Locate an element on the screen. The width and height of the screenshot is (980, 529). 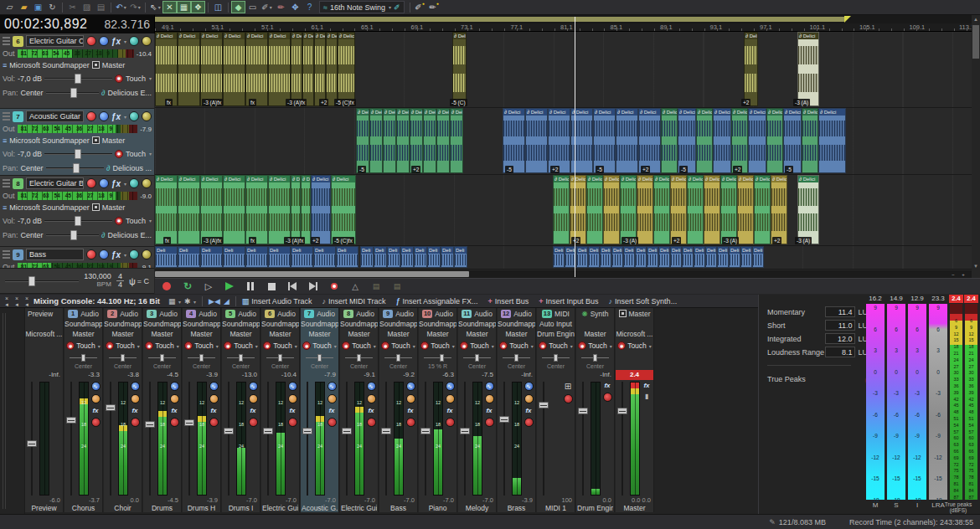
freeze-button is located at coordinates (147, 254).